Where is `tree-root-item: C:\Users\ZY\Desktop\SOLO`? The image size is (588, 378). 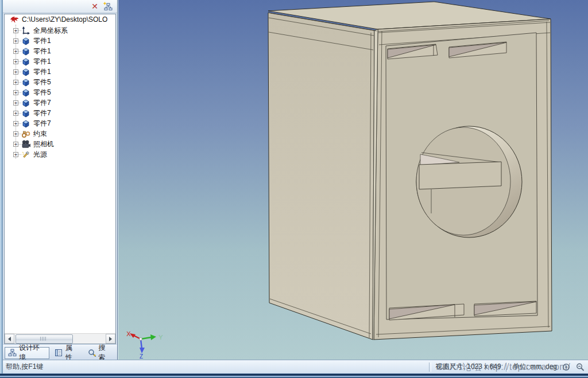
tree-root-item: C:\Users\ZY\Desktop\SOLO is located at coordinates (60, 20).